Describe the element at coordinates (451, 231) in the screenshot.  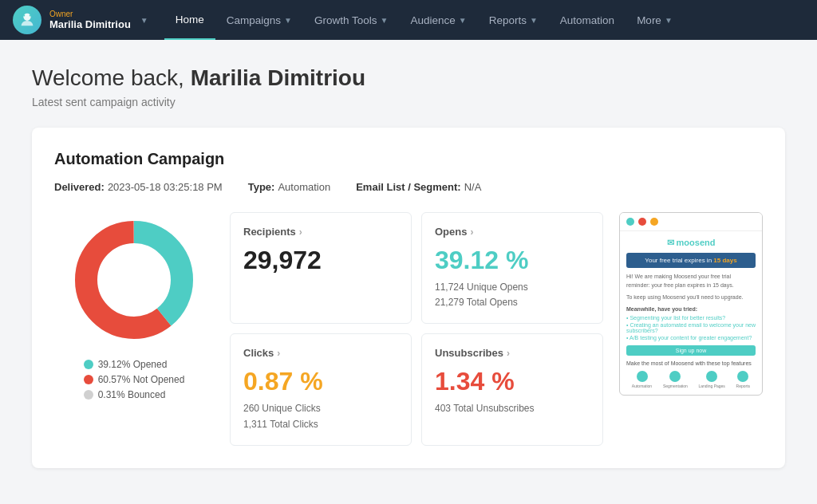
I see `opens-label: Opens` at that location.